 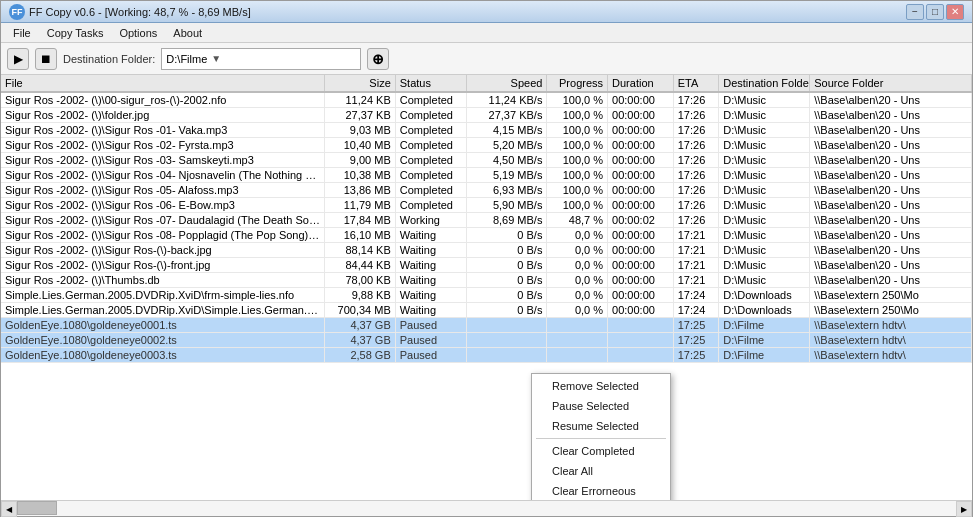 I want to click on table-row: Sigur Ros -2002- (\)\Sigur Ros -03- Sams…, so click(x=486, y=160).